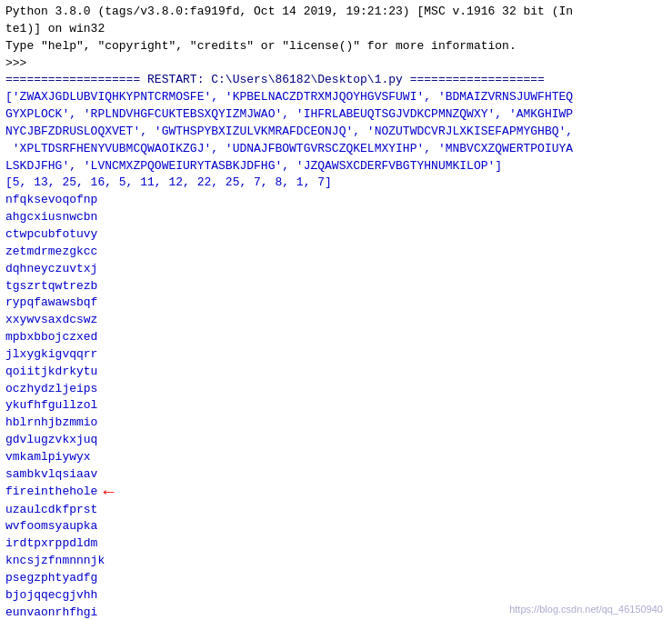 The width and height of the screenshot is (672, 620). Describe the element at coordinates (336, 13) in the screenshot. I see `python-version-line1: Python 3.8.0 (tags/v3.8.0:fa919fd, Oct 1…` at that location.